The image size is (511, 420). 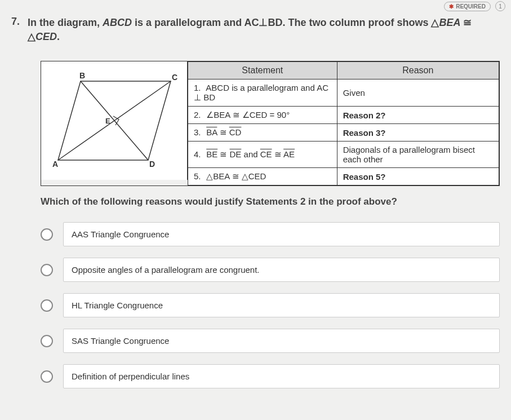 What do you see at coordinates (344, 93) in the screenshot?
I see `table-row: 1. ABCD is a parallelogram and AC ⊥ BD G…` at bounding box center [344, 93].